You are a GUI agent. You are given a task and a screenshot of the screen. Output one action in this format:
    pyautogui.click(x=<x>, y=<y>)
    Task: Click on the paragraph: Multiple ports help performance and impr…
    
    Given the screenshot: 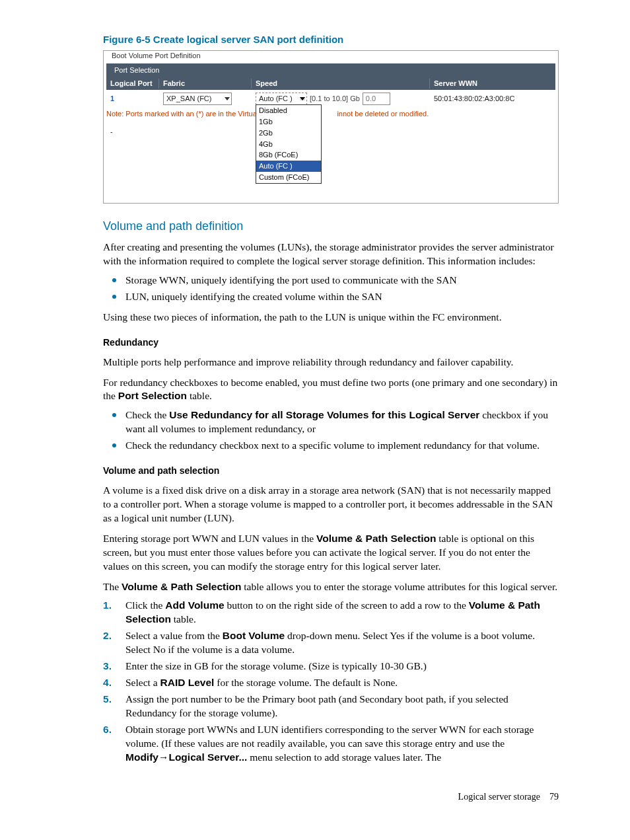 What is the action you would take?
    pyautogui.click(x=331, y=362)
    